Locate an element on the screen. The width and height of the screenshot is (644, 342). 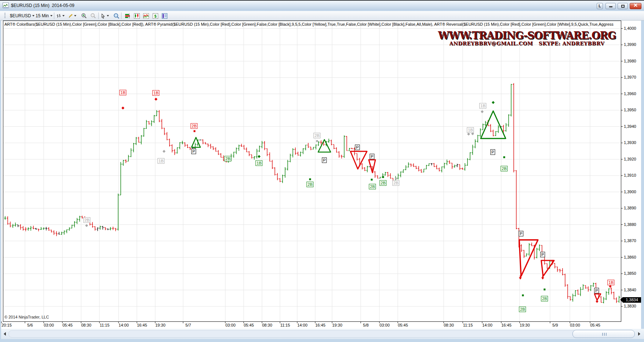
watermark-contact: ANDREYBBRV@GMAIL.COM SKYPE: ANDREYBBRV is located at coordinates (527, 43).